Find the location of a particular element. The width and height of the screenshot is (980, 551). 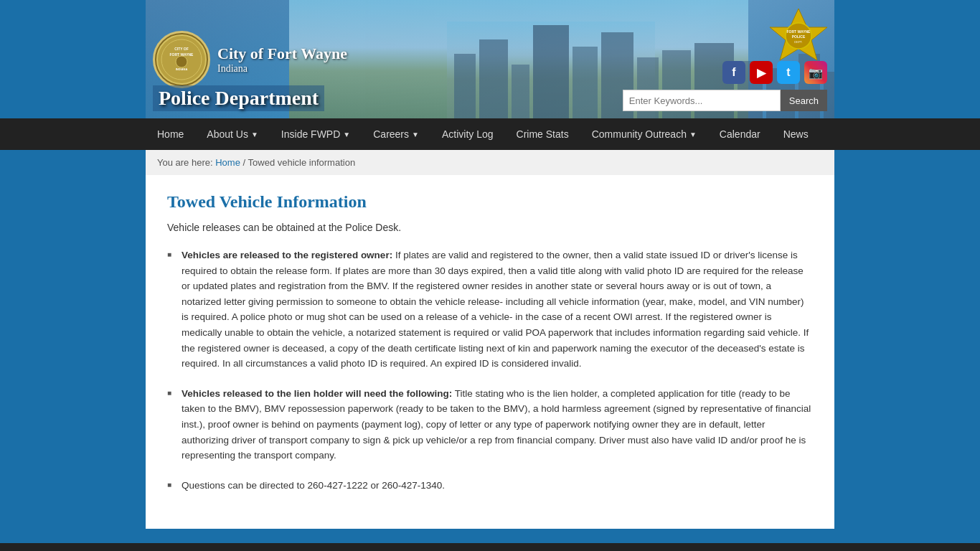

list-item: Vehicles released to the lien holder wil… is located at coordinates (490, 425).